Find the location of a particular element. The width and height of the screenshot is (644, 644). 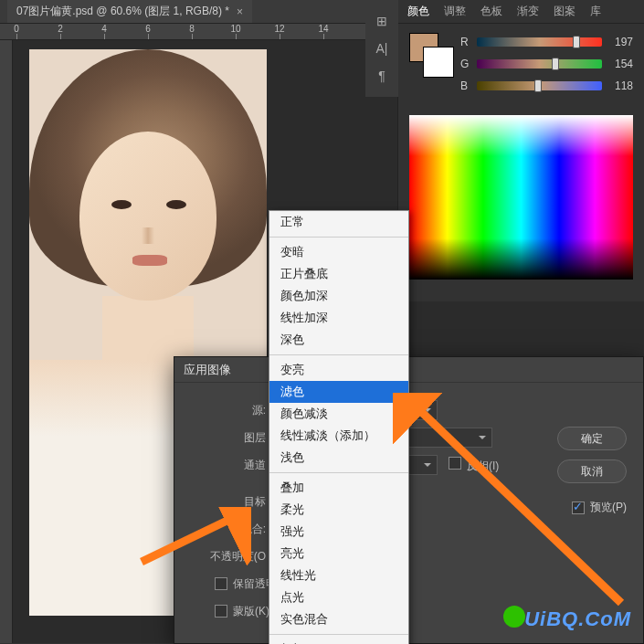

panel-tab: 色板 is located at coordinates (491, 11).